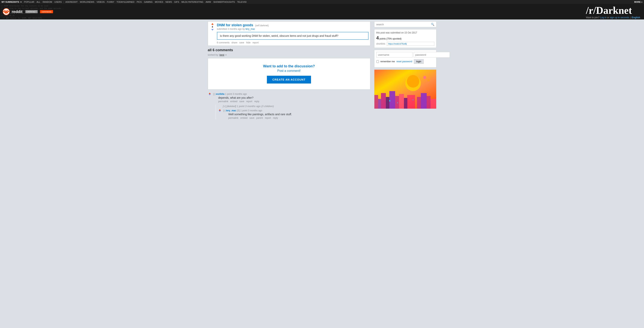 The width and height of the screenshot is (644, 328). Describe the element at coordinates (620, 18) in the screenshot. I see `signup-link-header: sign up in seconds.` at that location.